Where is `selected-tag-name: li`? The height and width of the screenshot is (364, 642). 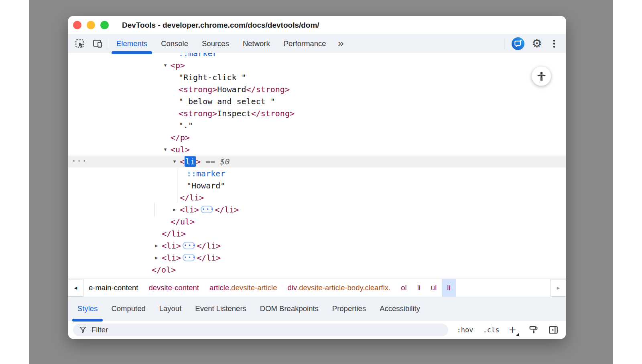 selected-tag-name: li is located at coordinates (190, 162).